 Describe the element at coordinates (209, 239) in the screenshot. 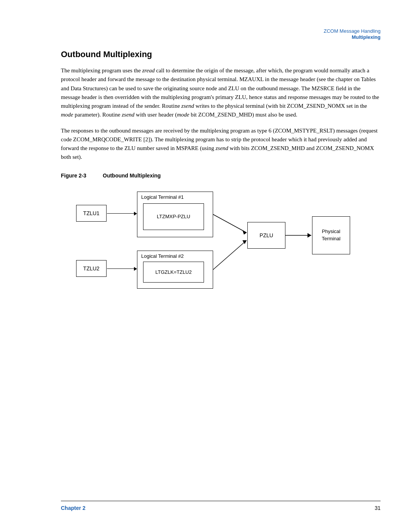

I see `diagram: Logical Terminal #1 LTZMXP-PZLU Logical …` at that location.